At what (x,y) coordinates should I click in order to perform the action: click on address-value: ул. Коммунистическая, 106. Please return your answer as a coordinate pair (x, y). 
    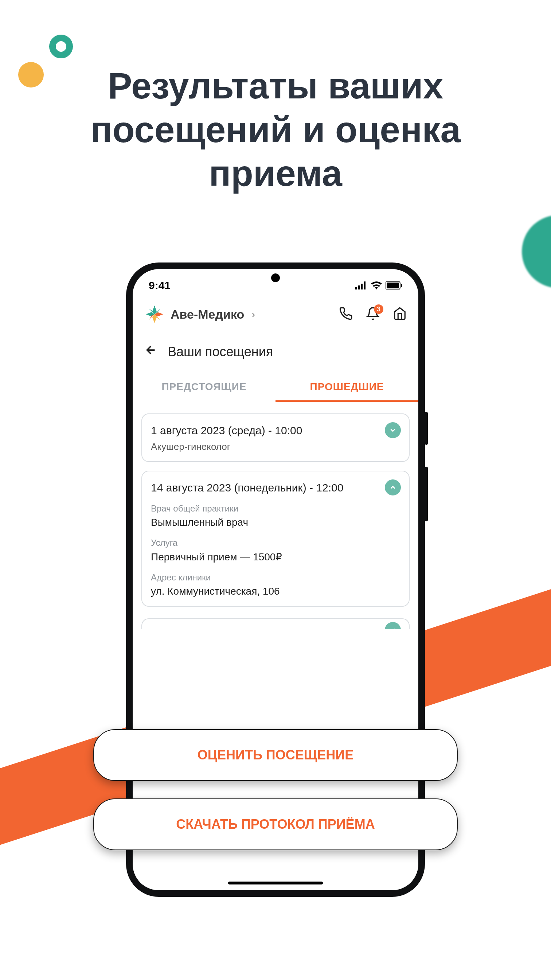
    Looking at the image, I should click on (275, 591).